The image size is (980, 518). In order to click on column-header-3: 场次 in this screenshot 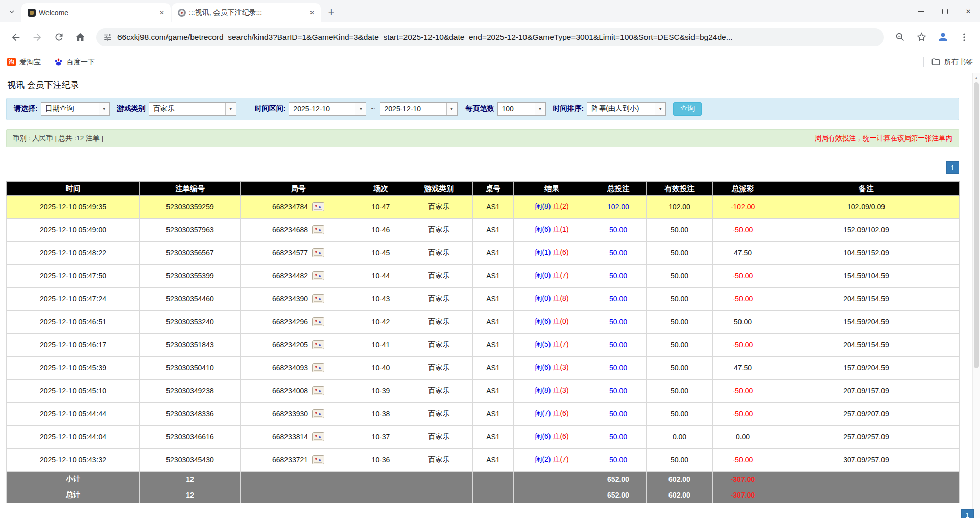, I will do `click(381, 189)`.